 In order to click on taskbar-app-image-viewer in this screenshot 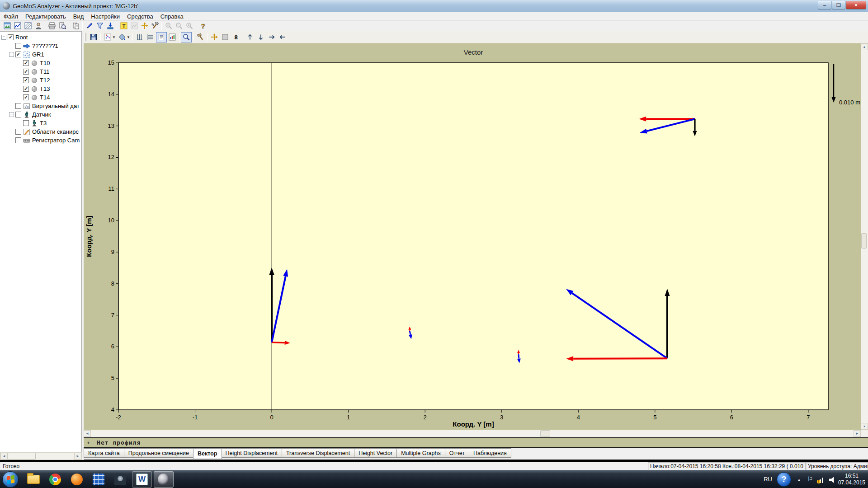, I will do `click(120, 479)`.